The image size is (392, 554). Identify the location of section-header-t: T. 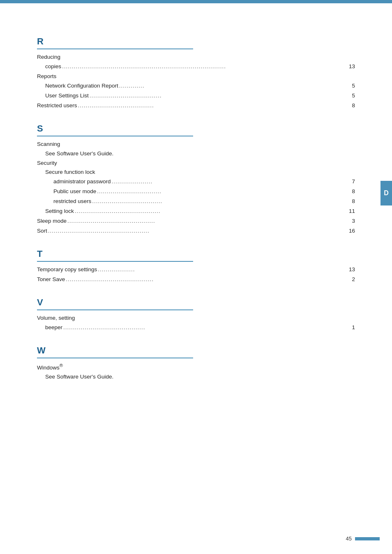
(196, 255).